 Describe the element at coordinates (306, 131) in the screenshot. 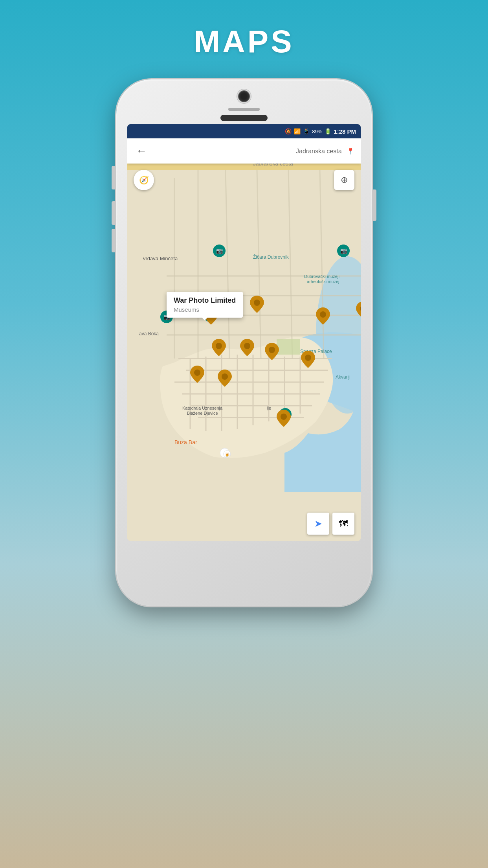

I see `signal-icon: 📱` at that location.